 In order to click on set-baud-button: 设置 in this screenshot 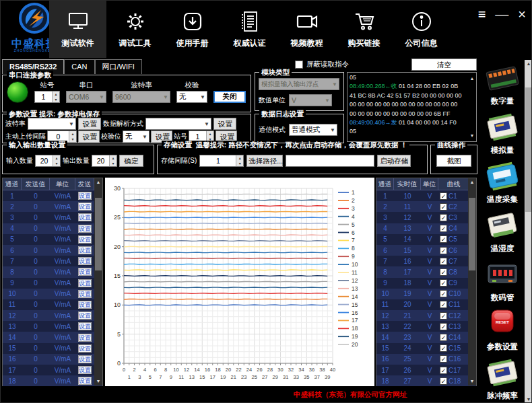, I will do `click(90, 124)`.